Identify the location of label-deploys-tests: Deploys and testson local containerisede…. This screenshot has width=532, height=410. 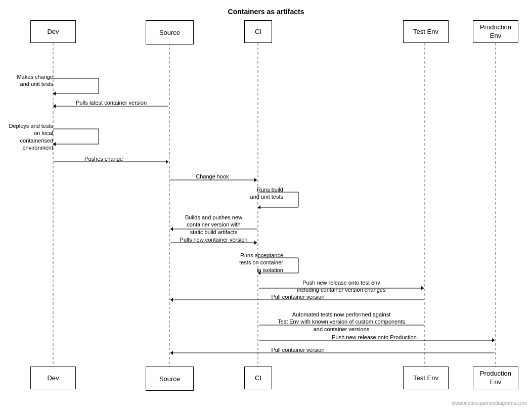
(26, 136).